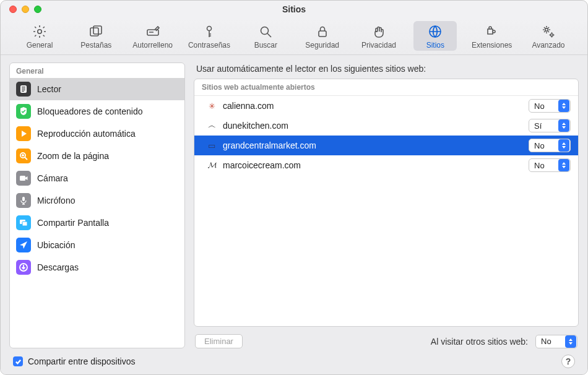 This screenshot has height=375, width=588. I want to click on share-across-devices-label: Compartir entre dispositivos, so click(82, 361).